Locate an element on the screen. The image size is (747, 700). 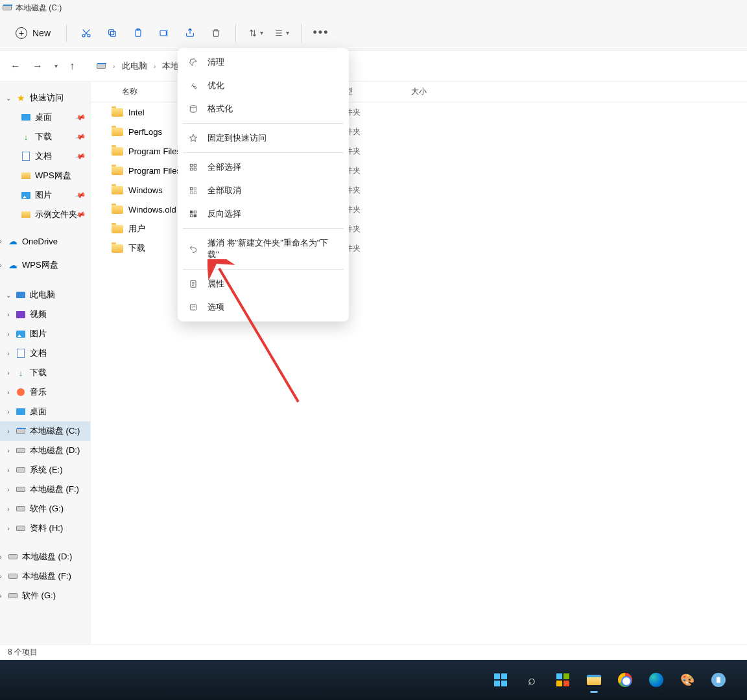
edge-icon is located at coordinates (656, 680).